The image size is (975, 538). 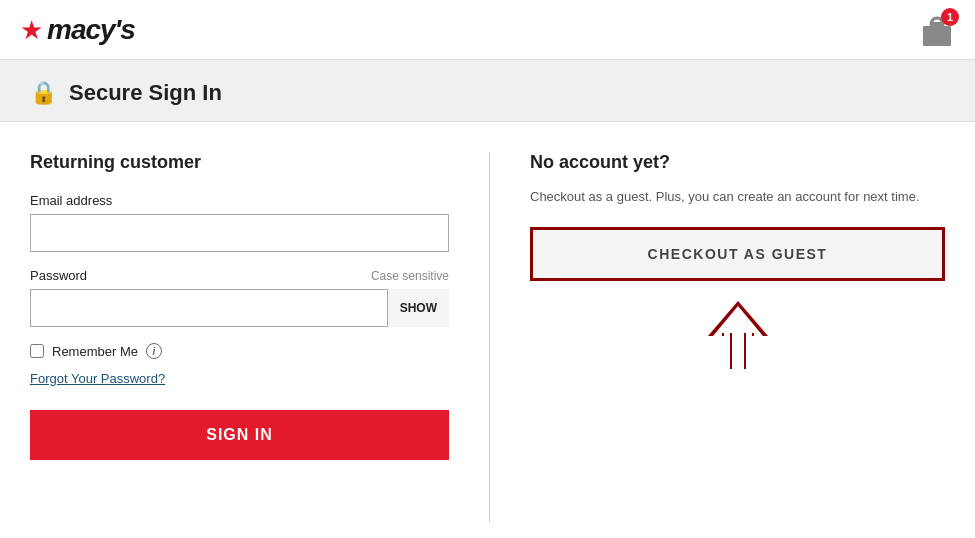 What do you see at coordinates (240, 233) in the screenshot?
I see `email-input` at bounding box center [240, 233].